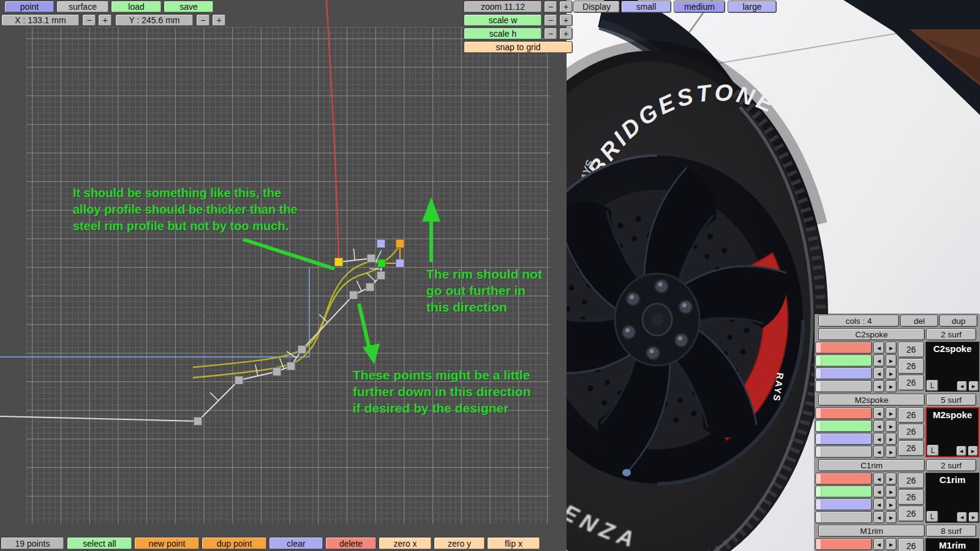 This screenshot has width=980, height=551. I want to click on dup-point-button: dup point, so click(234, 544).